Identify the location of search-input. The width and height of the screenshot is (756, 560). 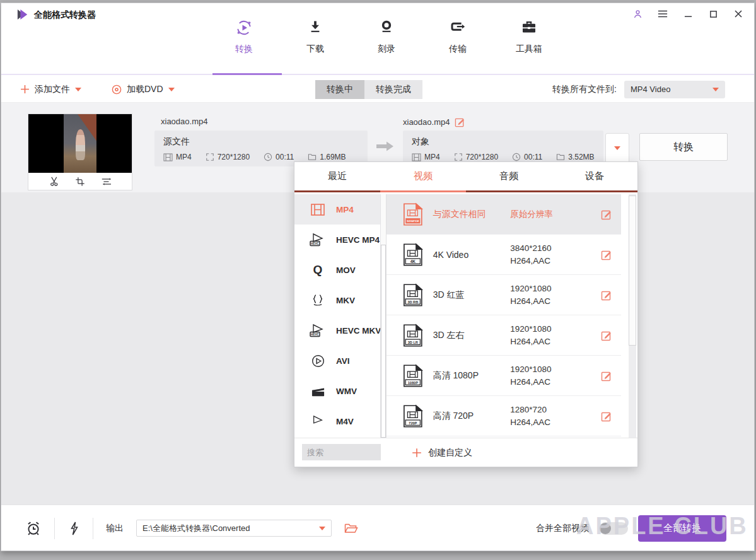
(342, 452).